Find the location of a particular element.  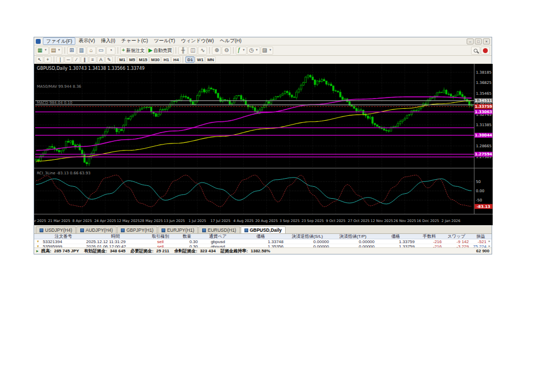

chart-tab-usdjpy-h4-: USDJPY(H4) is located at coordinates (56, 230).